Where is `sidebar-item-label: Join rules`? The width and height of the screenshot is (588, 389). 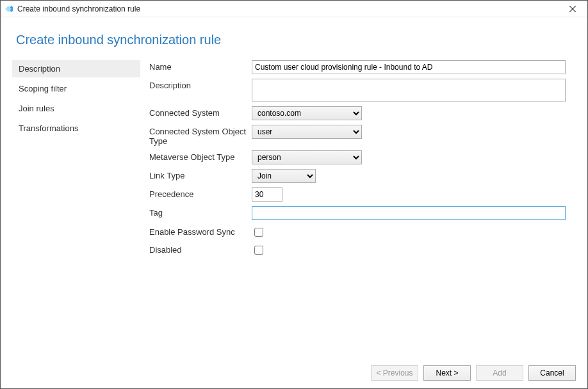 sidebar-item-label: Join rules is located at coordinates (37, 109).